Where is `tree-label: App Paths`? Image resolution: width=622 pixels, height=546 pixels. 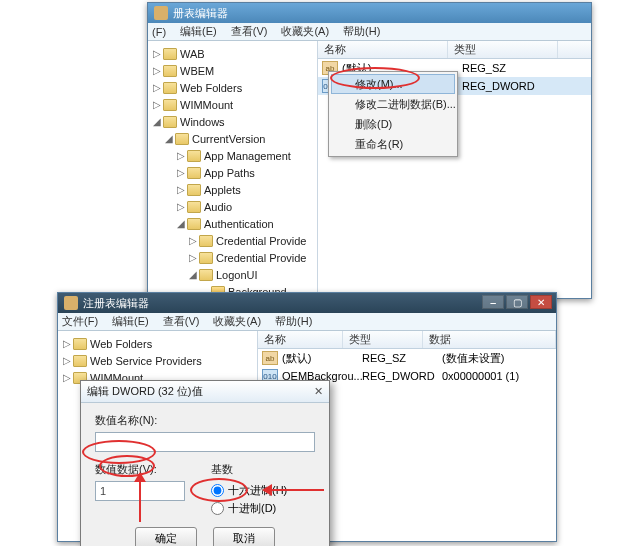
tree-label: App Paths is located at coordinates (230, 173).